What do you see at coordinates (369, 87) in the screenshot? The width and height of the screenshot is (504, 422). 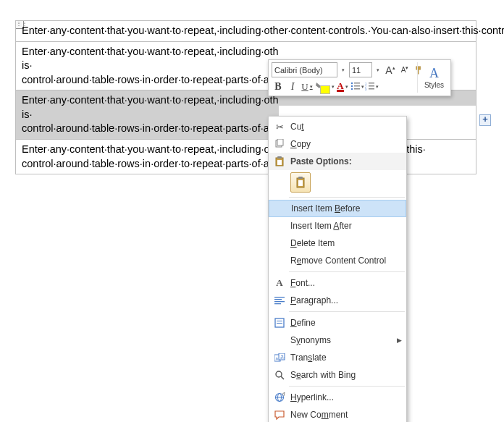 I see `number-list-icon: 123` at bounding box center [369, 87].